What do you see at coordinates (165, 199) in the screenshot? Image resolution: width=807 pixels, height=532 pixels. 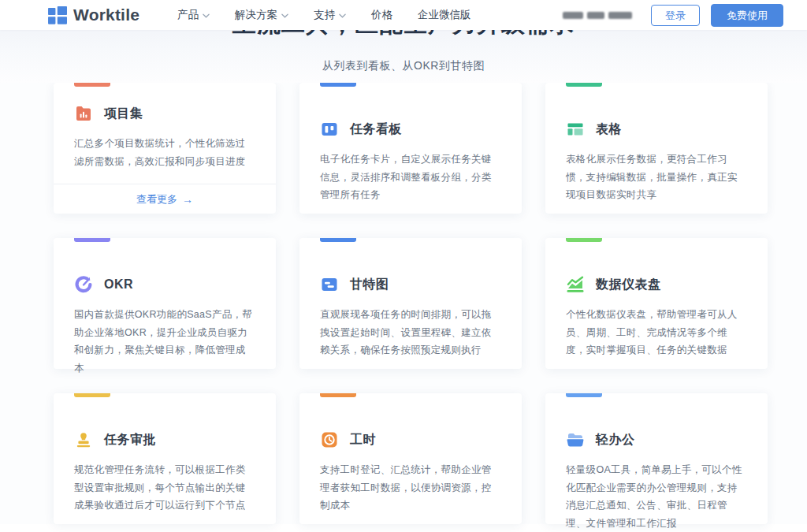 I see `card-footer: 查看更多 →` at bounding box center [165, 199].